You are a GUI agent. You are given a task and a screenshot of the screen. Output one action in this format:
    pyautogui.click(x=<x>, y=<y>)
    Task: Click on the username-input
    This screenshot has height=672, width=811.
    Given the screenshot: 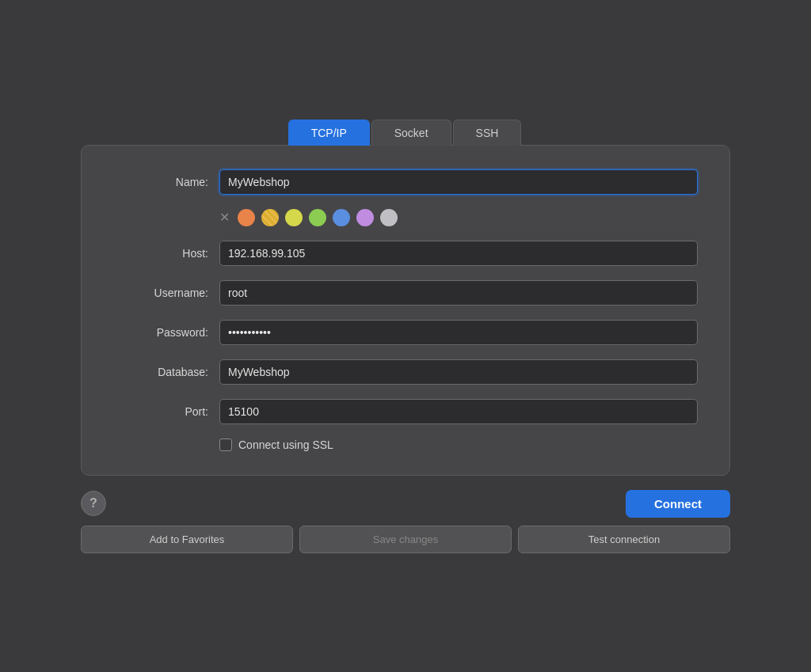 What is the action you would take?
    pyautogui.click(x=459, y=293)
    